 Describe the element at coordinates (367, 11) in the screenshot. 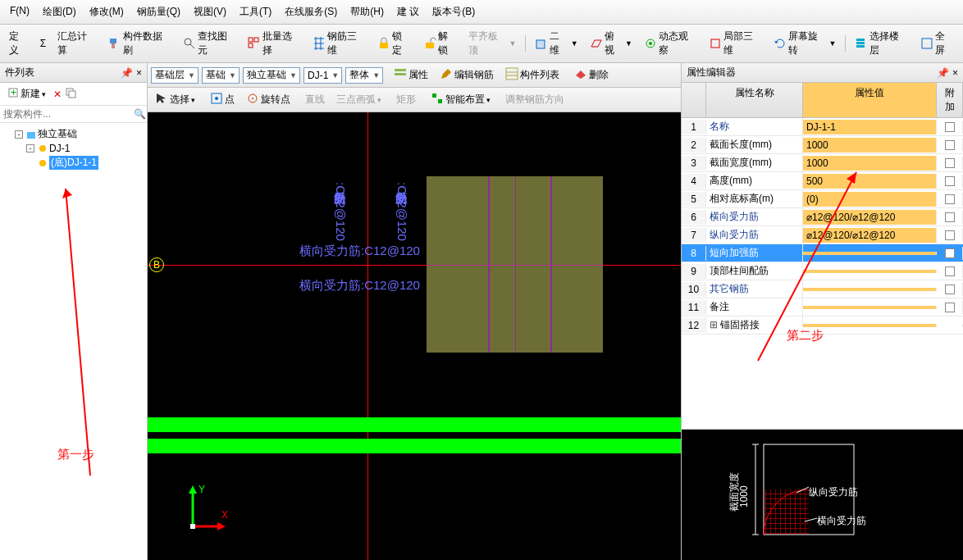

I see `menu-help: 帮助(H)` at that location.